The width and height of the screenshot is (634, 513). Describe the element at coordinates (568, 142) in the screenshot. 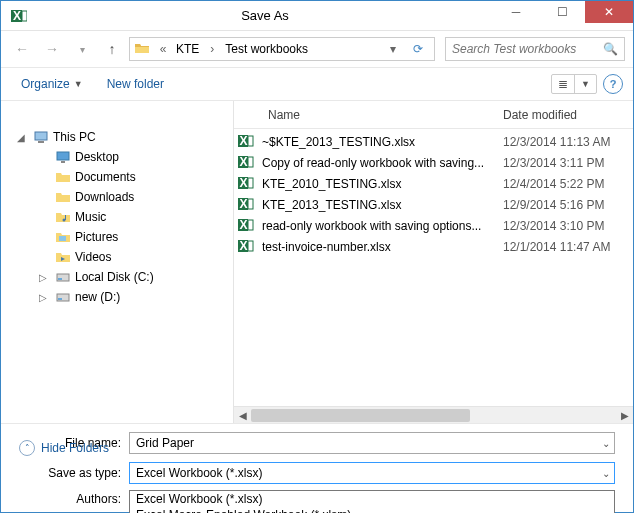

I see `file-date: 12/3/2014 11:13 AM` at that location.